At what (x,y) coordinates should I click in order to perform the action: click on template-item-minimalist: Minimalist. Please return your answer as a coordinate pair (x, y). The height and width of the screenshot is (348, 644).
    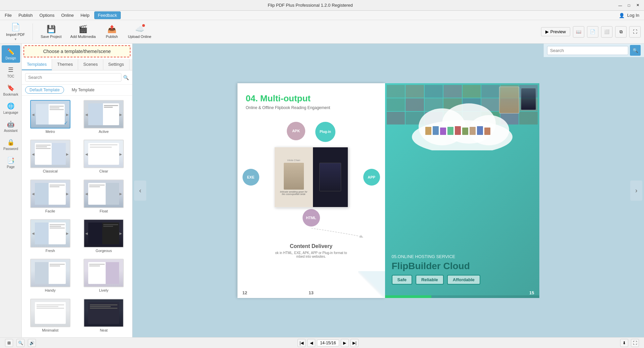
    Looking at the image, I should click on (50, 316).